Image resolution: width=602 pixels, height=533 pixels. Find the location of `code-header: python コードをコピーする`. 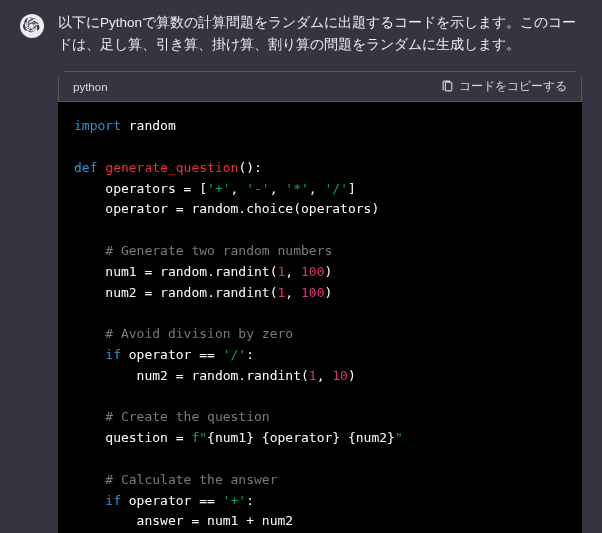

code-header: python コードをコピーする is located at coordinates (320, 86).